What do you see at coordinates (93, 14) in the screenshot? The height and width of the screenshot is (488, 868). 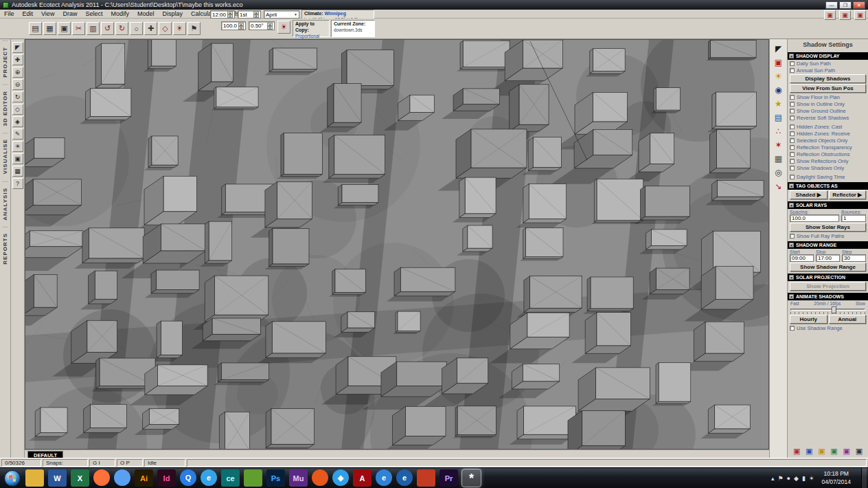 I see `menu-select: Select` at bounding box center [93, 14].